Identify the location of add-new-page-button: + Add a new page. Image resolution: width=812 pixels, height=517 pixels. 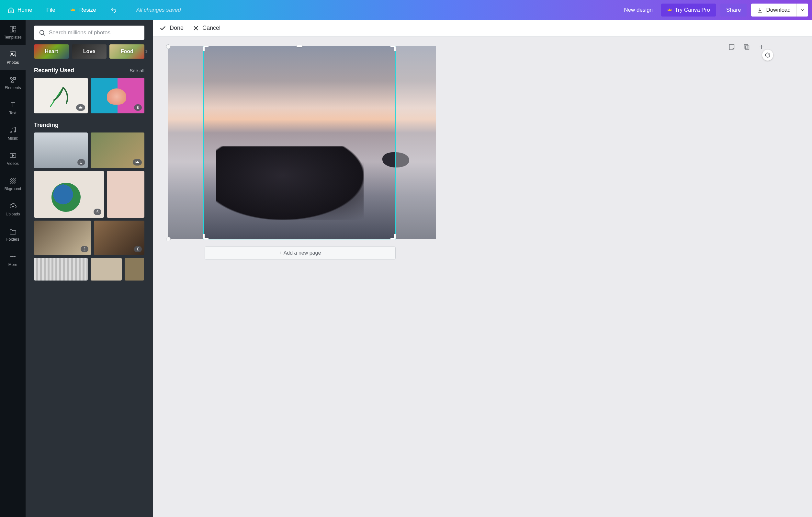
(300, 253).